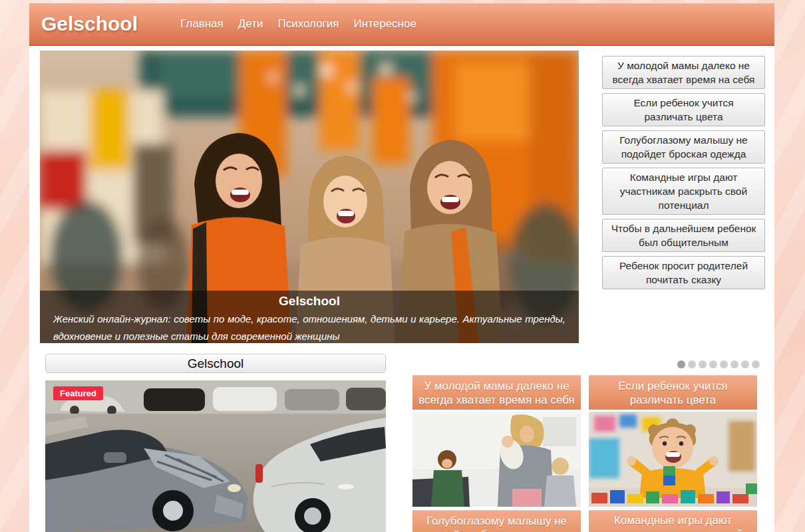  I want to click on hero-caption: Gelschool Женский онлайн-журнал: советы …, so click(309, 317).